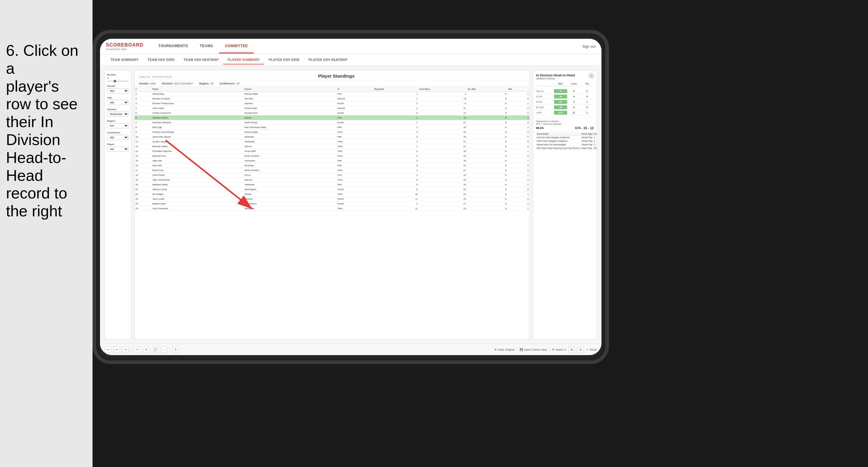 This screenshot has height=467, width=868. Describe the element at coordinates (332, 189) in the screenshot. I see `table-row: 21 Taehoon Song Washington Fourth 6 23 8…` at that location.